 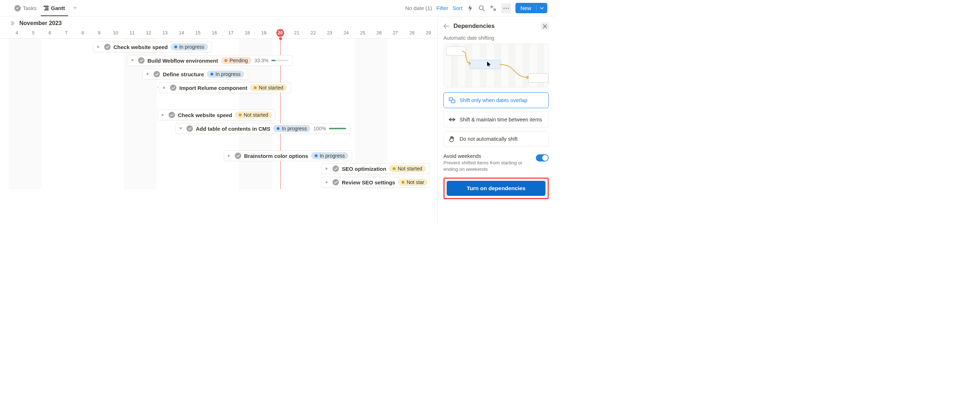 I want to click on close-button, so click(x=545, y=26).